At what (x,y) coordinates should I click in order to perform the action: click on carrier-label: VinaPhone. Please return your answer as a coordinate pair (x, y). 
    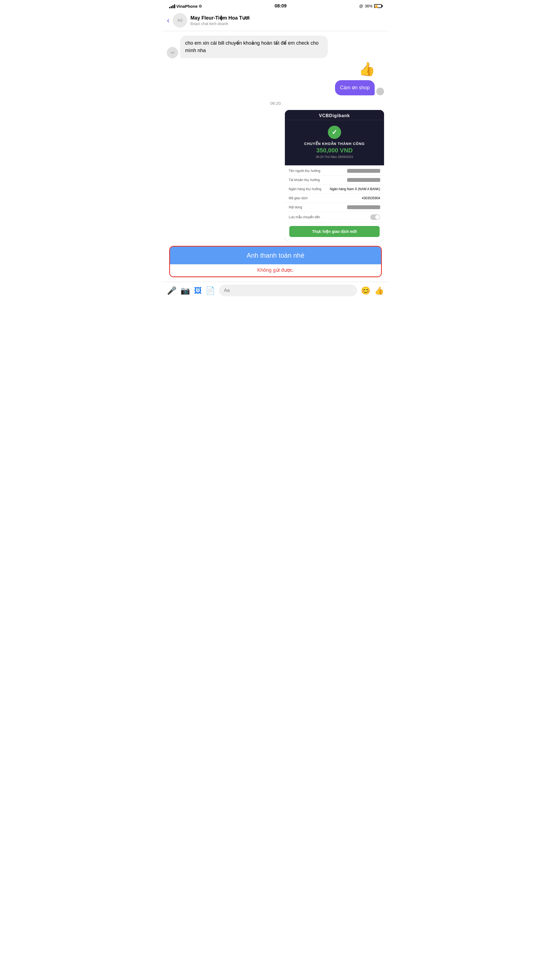
    Looking at the image, I should click on (187, 6).